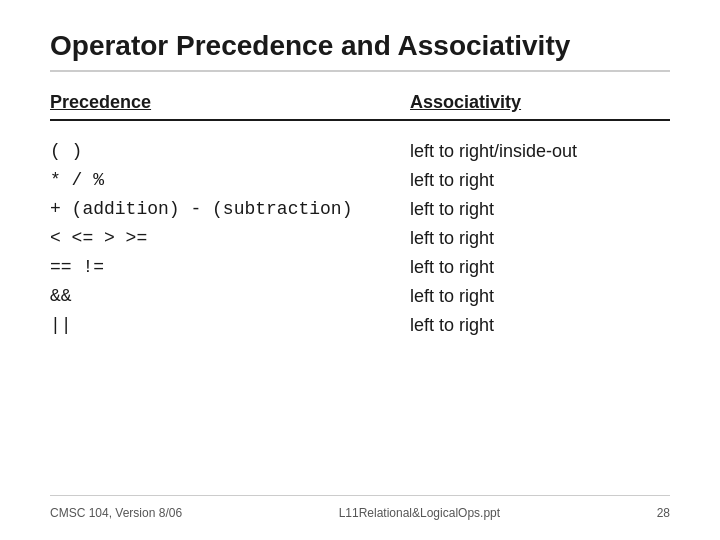  Describe the element at coordinates (466, 102) in the screenshot. I see `associativity-header-label: Associativity` at that location.